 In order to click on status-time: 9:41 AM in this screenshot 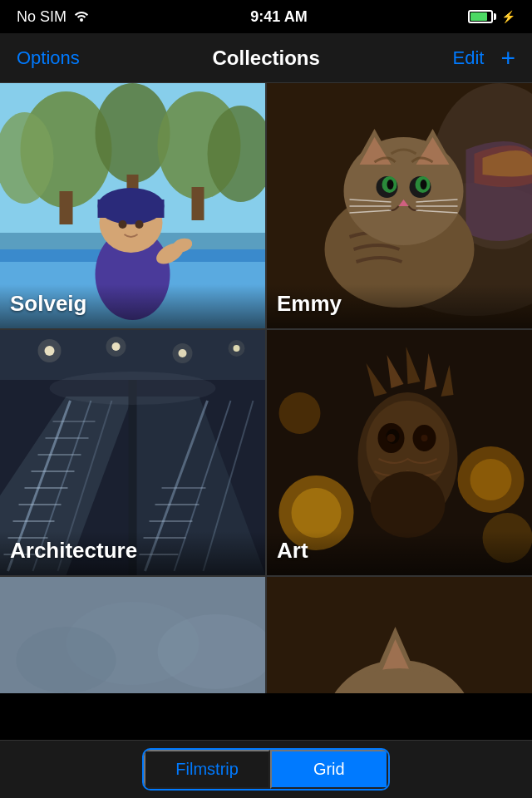, I will do `click(278, 17)`.